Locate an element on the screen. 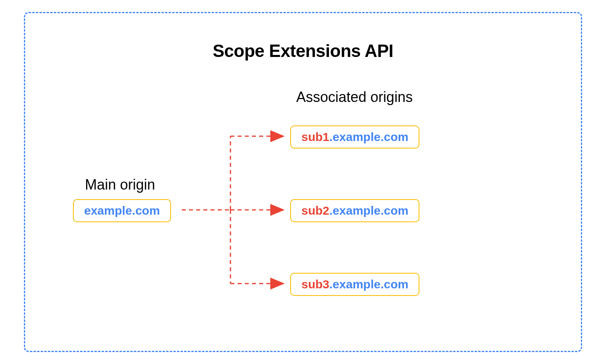 Image resolution: width=606 pixels, height=364 pixels. associated-origin-box-1: sub1.example.com is located at coordinates (355, 137).